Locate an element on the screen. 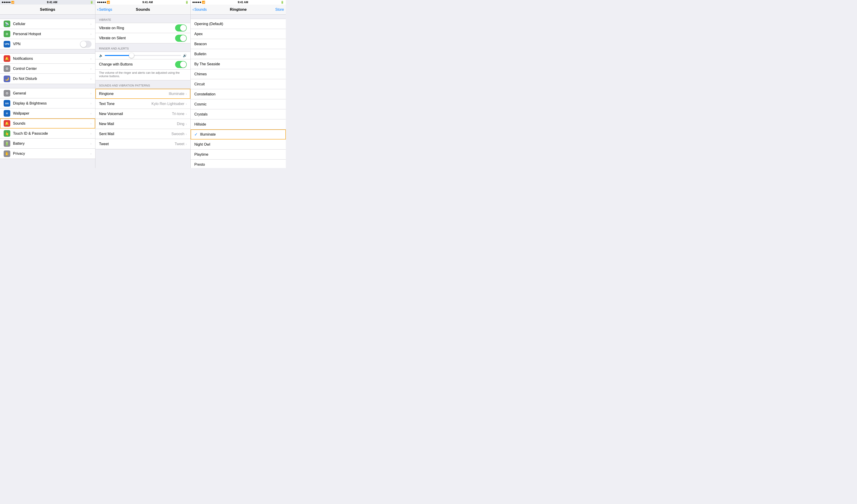 The width and height of the screenshot is (857, 504). cellular-icon: 📡 is located at coordinates (7, 24).